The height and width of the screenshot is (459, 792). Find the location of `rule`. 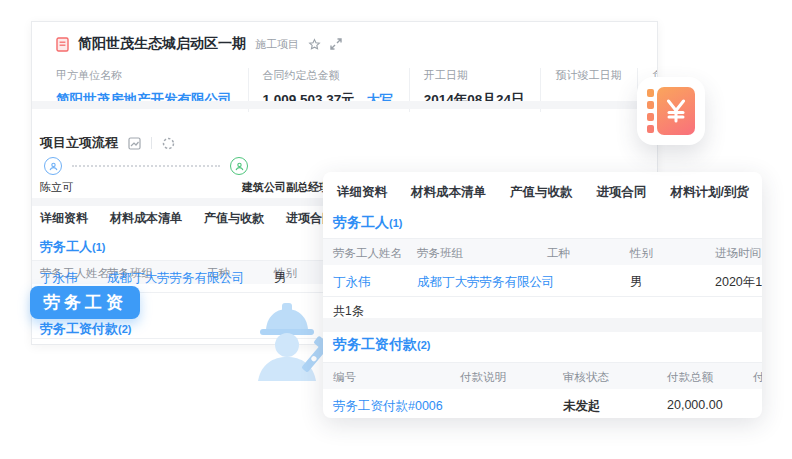

rule is located at coordinates (542, 296).